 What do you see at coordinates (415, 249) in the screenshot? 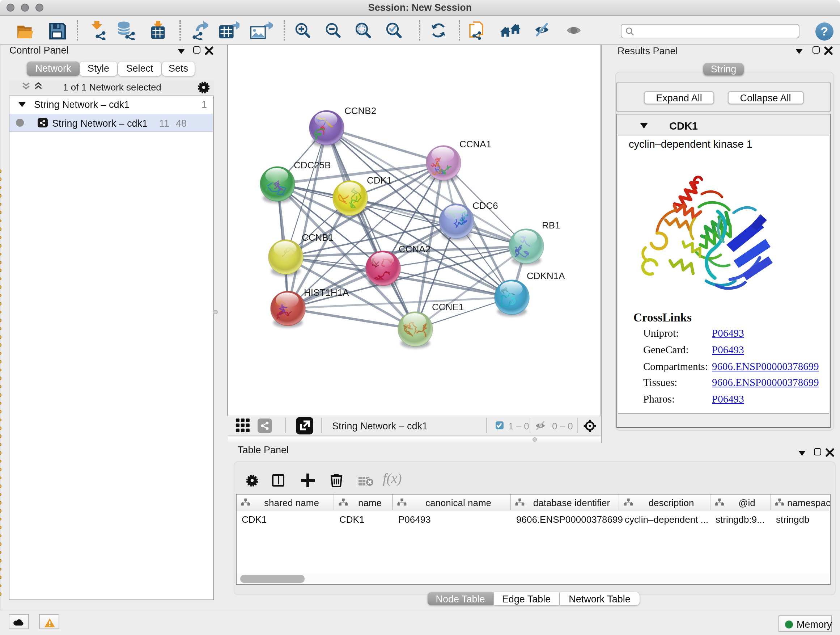
I see `svg-text: CCNA2` at bounding box center [415, 249].